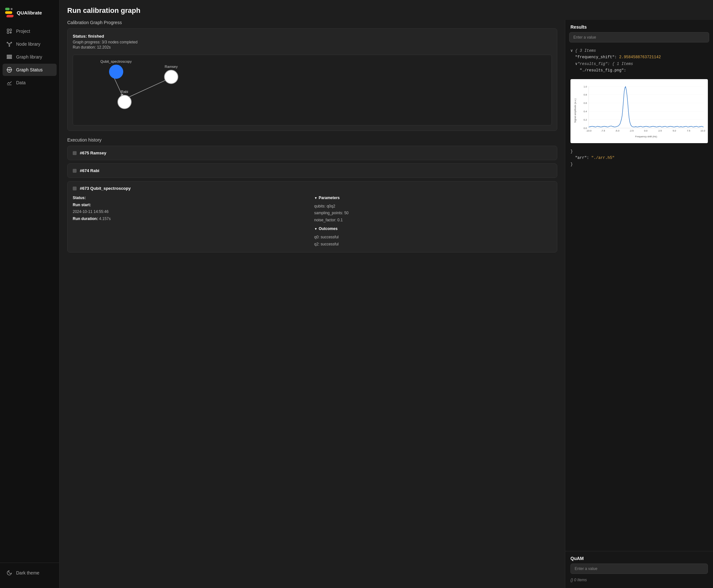  I want to click on exec-item-674: #674 Rabi, so click(312, 171).